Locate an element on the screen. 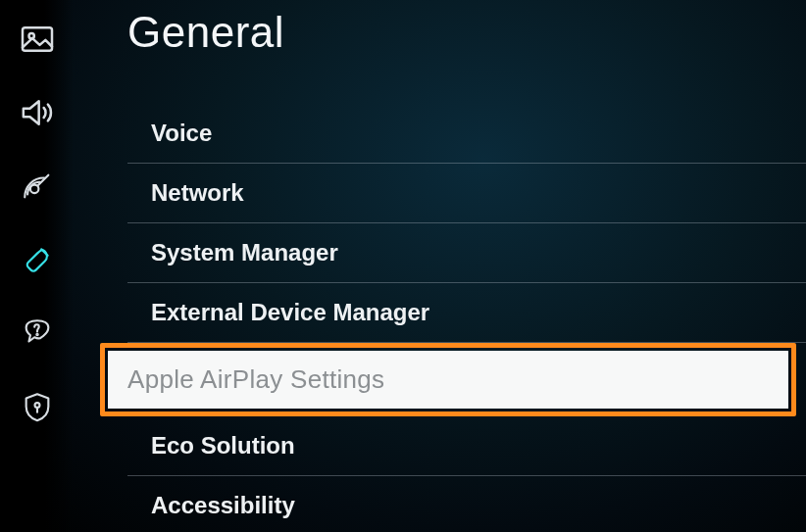  menu-item-external-device-manager: External Device Manager is located at coordinates (467, 314).